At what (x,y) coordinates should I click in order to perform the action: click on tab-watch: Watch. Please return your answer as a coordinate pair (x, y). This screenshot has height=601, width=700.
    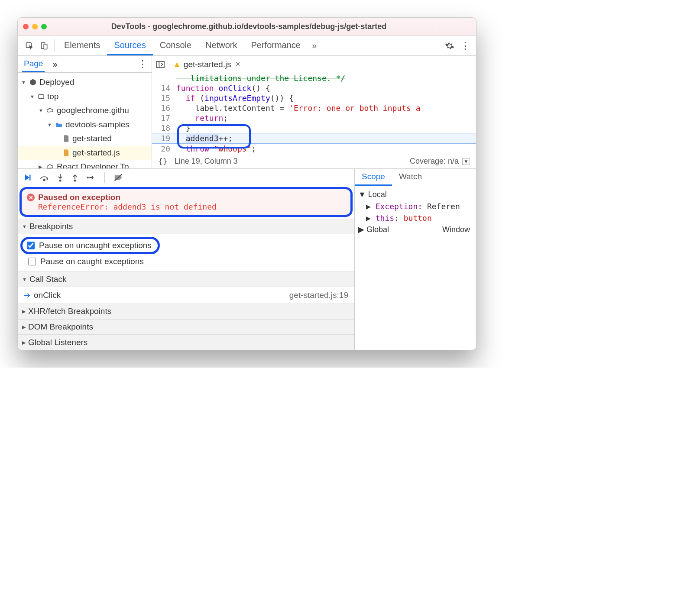
    Looking at the image, I should click on (411, 178).